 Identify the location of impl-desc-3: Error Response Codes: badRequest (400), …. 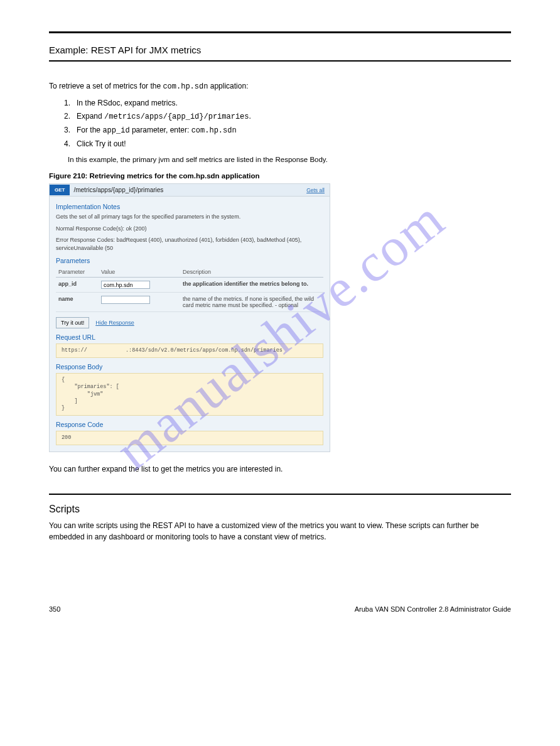
(190, 244).